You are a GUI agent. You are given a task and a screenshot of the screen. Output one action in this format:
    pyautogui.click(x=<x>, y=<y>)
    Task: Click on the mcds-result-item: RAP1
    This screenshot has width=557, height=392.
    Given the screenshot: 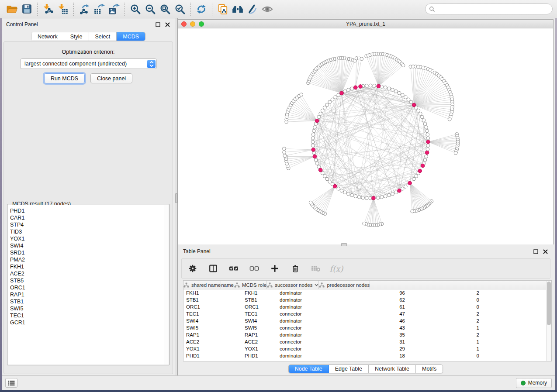 What is the action you would take?
    pyautogui.click(x=89, y=295)
    